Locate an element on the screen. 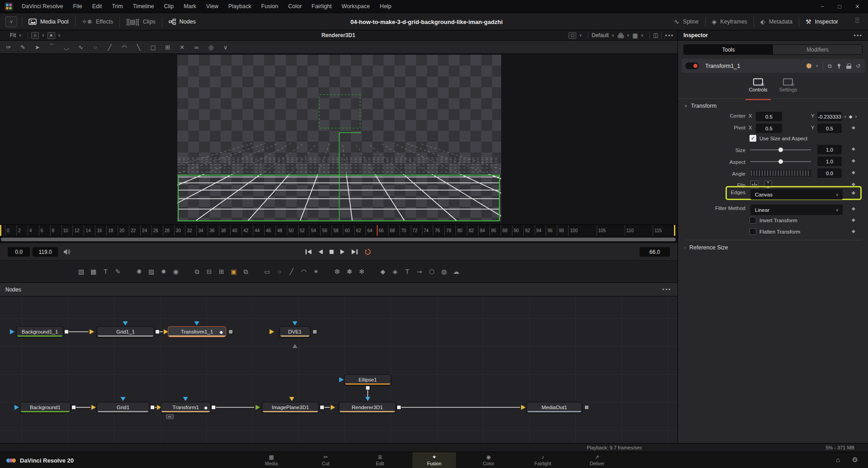 The height and width of the screenshot is (468, 868). node-imageplane3d1: ImagePlane3D1 is located at coordinates (290, 407).